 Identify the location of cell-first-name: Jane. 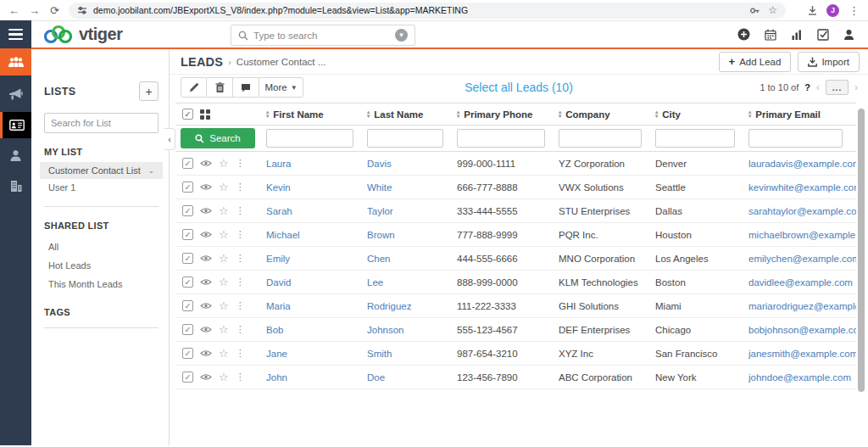
(317, 354).